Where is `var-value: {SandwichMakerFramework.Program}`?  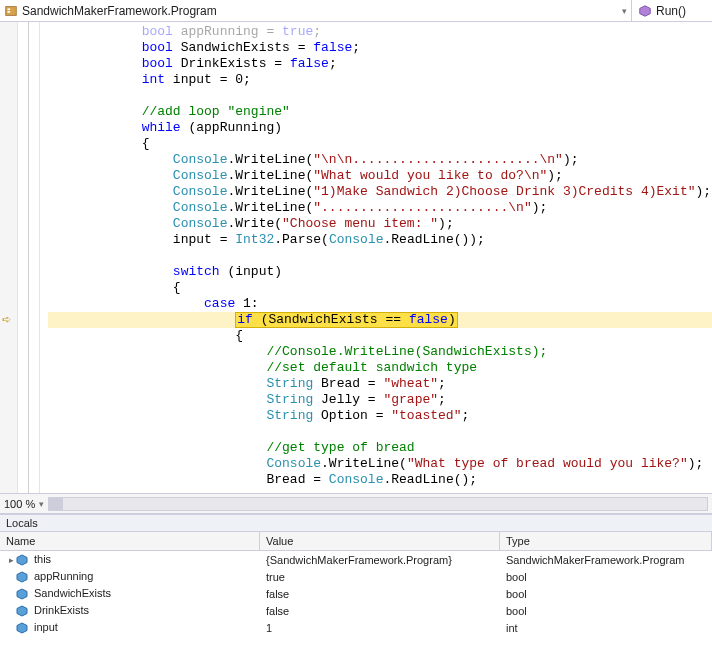
var-value: {SandwichMakerFramework.Program} is located at coordinates (380, 560).